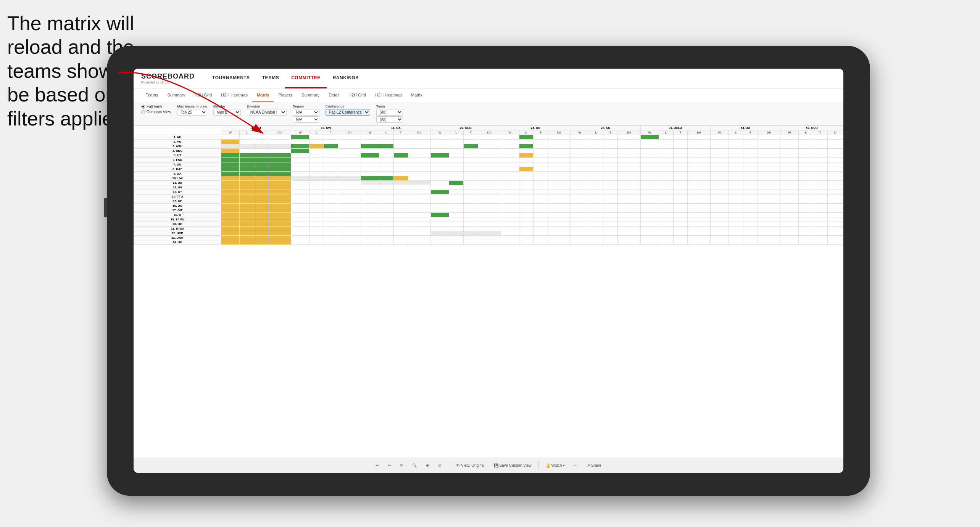 This screenshot has width=980, height=527. What do you see at coordinates (227, 112) in the screenshot?
I see `gender-select: Men's Women's` at bounding box center [227, 112].